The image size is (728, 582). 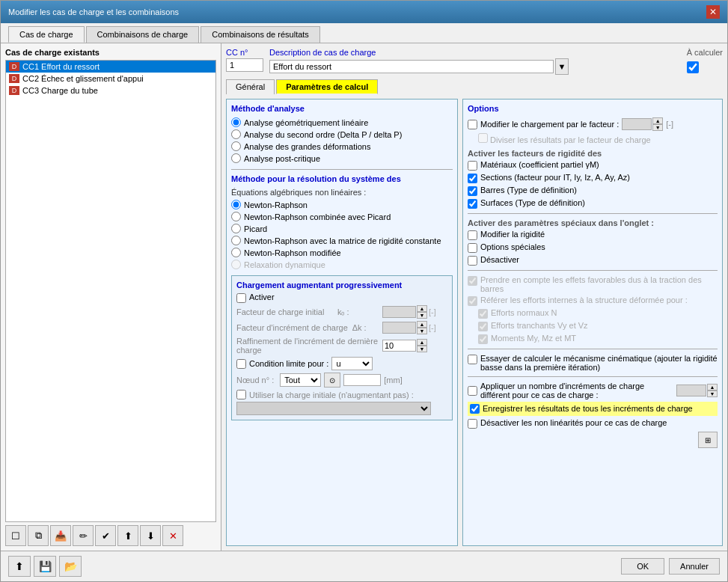 What do you see at coordinates (111, 79) in the screenshot?
I see `load-case-item-2: D CC2 Échec et glissement d'appui` at bounding box center [111, 79].